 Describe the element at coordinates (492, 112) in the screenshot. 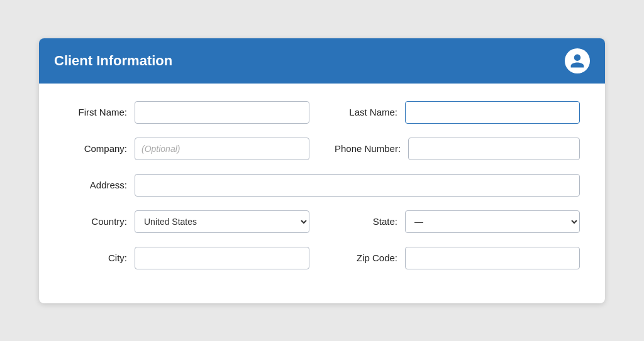

I see `last-name-input` at that location.